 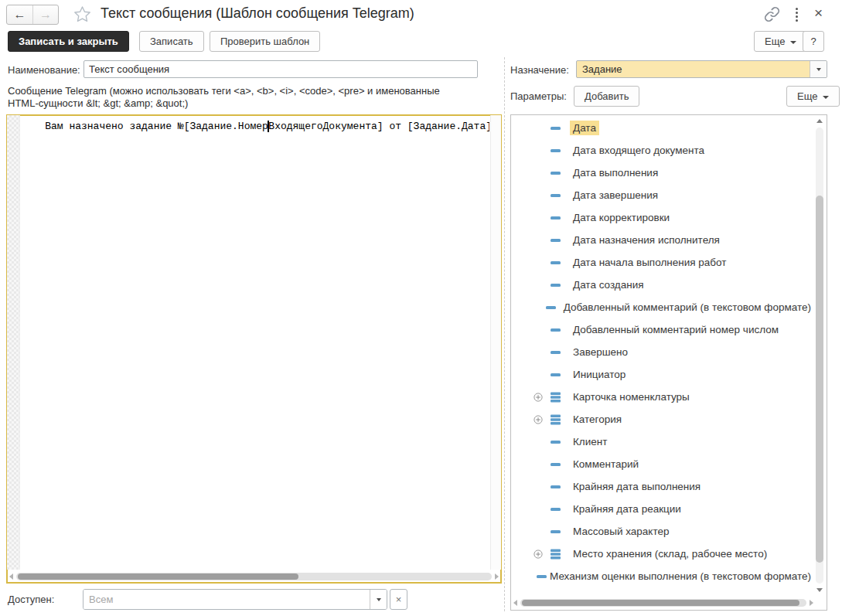 What do you see at coordinates (82, 14) in the screenshot?
I see `favorite-star-icon` at bounding box center [82, 14].